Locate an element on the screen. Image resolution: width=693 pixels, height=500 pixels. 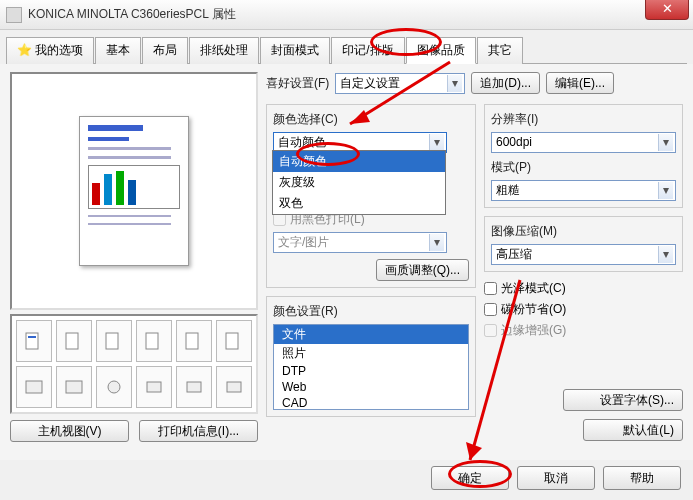
printer-icon is located at coordinates (14, 15).